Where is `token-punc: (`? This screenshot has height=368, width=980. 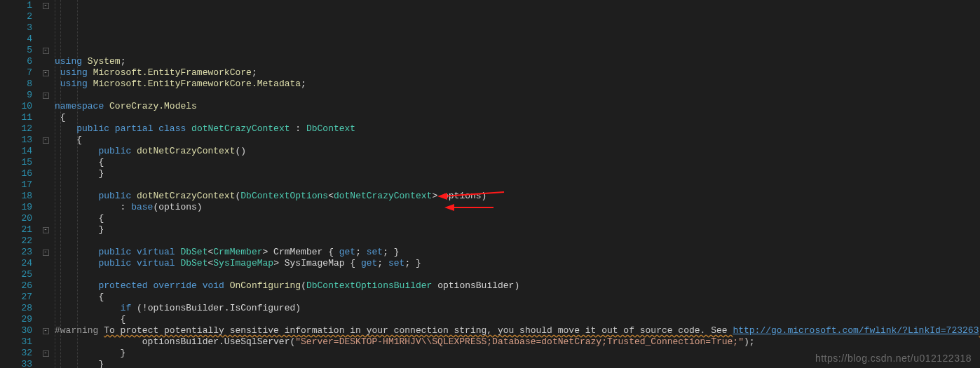
token-punc: ( is located at coordinates (304, 286).